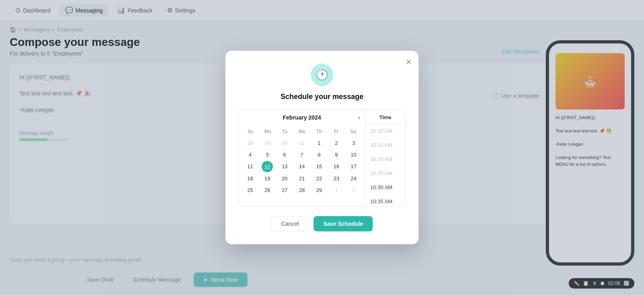 This screenshot has height=295, width=644. Describe the element at coordinates (386, 145) in the screenshot. I see `time-slot-10-15-AM: 10:15 AM` at that location.